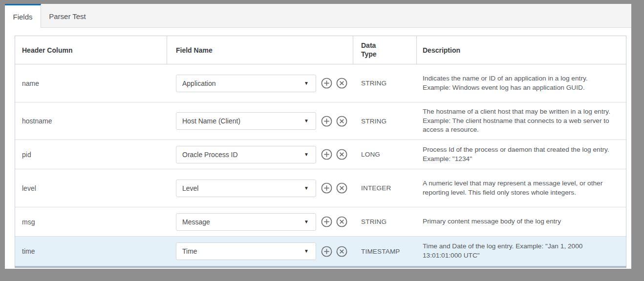 This screenshot has height=281, width=644. Describe the element at coordinates (521, 121) in the screenshot. I see `description-value: The hostname of a client host that may b…` at that location.